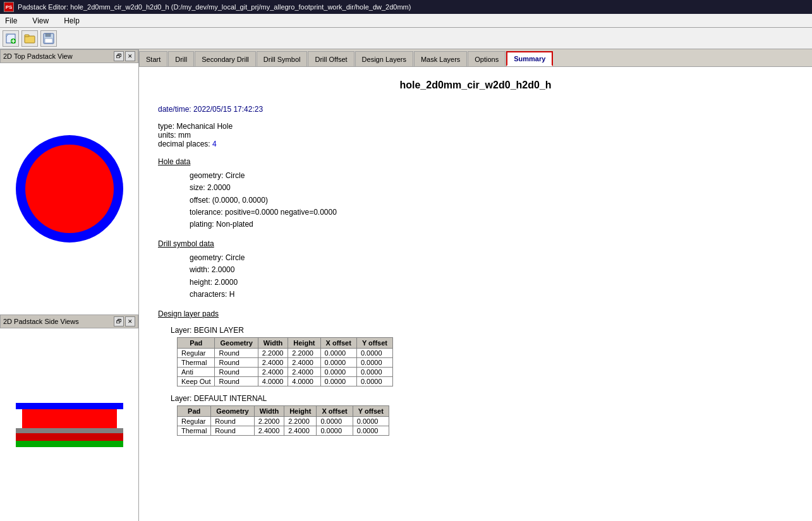 Image resolution: width=812 pixels, height=521 pixels. Describe the element at coordinates (487, 59) in the screenshot. I see `tab-options: Options` at that location.